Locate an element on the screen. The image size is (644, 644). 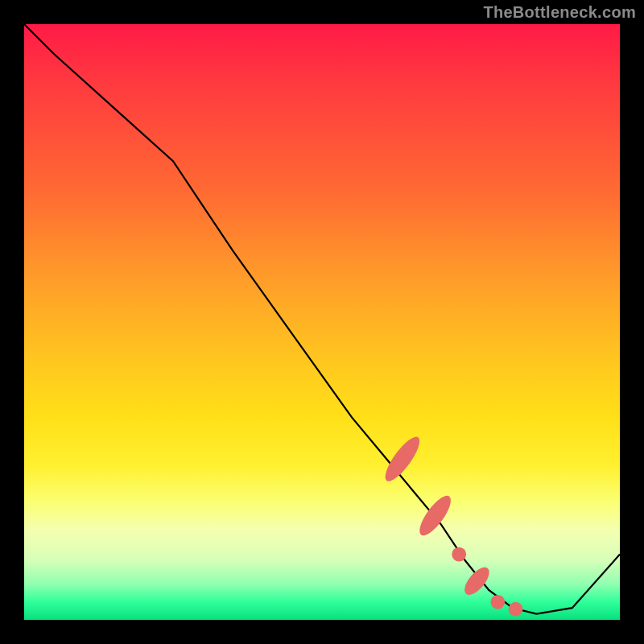
cluster-low is located at coordinates (477, 581).